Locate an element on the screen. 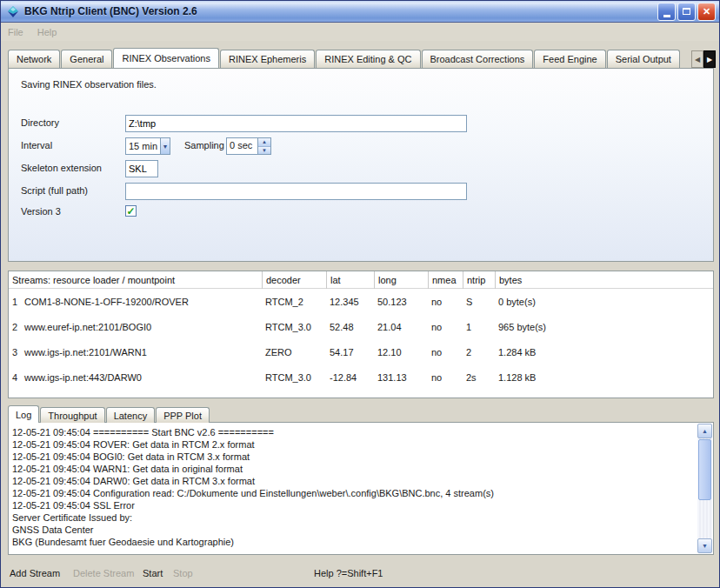  log-line: GNSS Data Center is located at coordinates (354, 530).